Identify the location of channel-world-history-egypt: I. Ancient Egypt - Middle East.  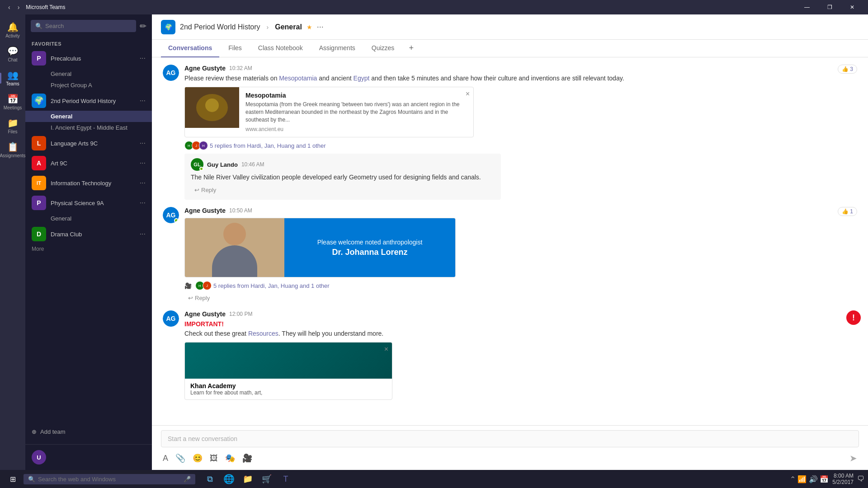
(89, 127).